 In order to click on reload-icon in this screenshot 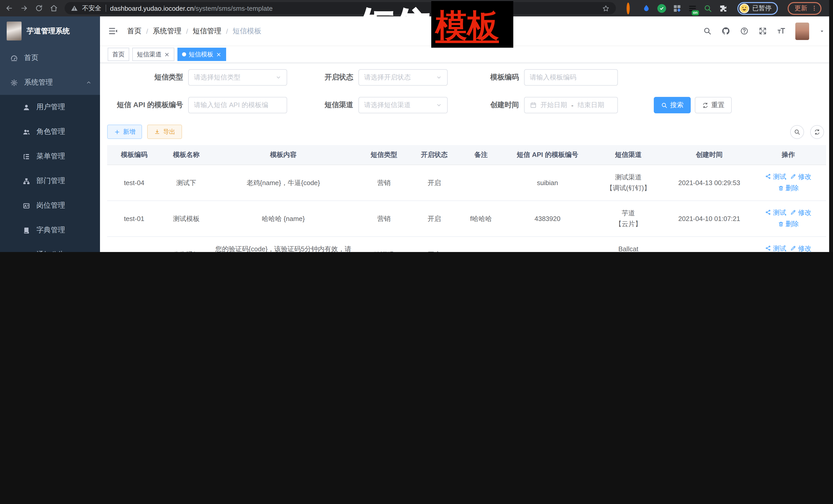, I will do `click(39, 8)`.